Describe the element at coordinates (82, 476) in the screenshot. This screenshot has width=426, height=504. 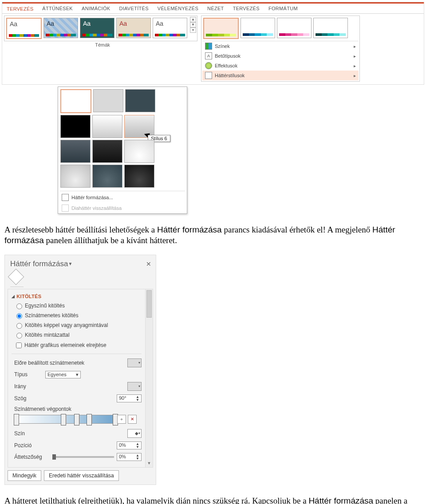
I see `reset-bg-button: Eredeti háttér visszaállítása` at that location.